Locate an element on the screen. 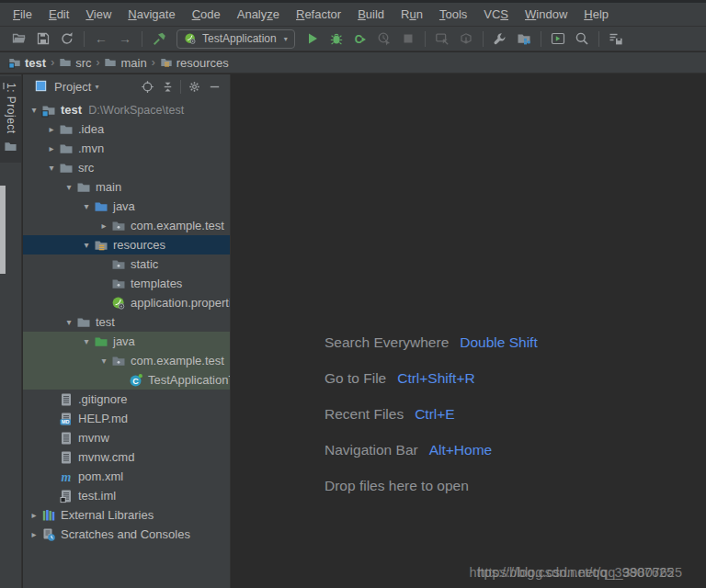 The height and width of the screenshot is (588, 706). tree-label: main is located at coordinates (108, 187).